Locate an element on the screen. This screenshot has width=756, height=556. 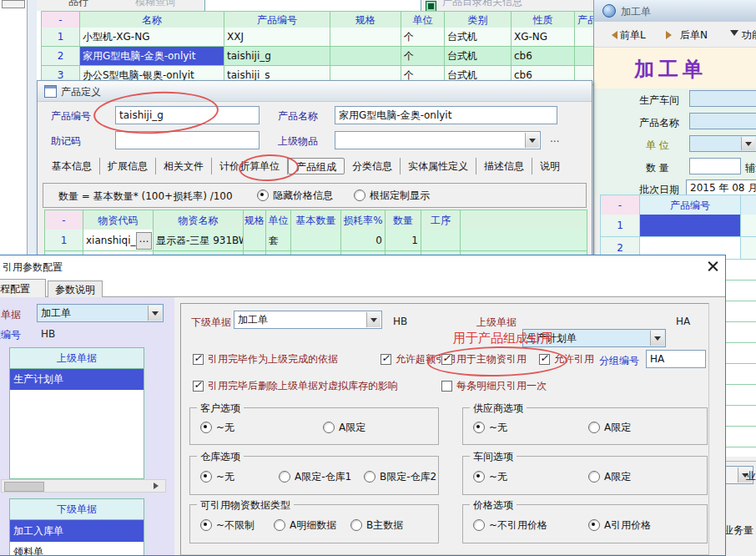
config-dialog-titlebar: 引用参数配置 is located at coordinates (362, 267).